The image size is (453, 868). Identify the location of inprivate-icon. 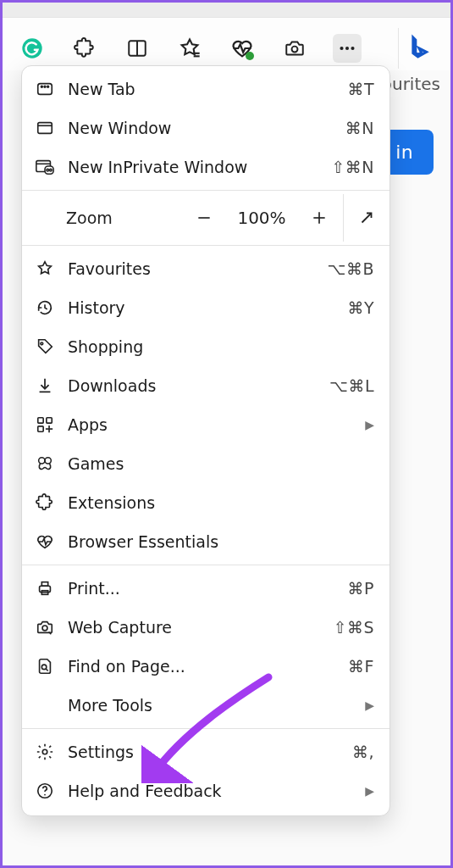
(45, 167).